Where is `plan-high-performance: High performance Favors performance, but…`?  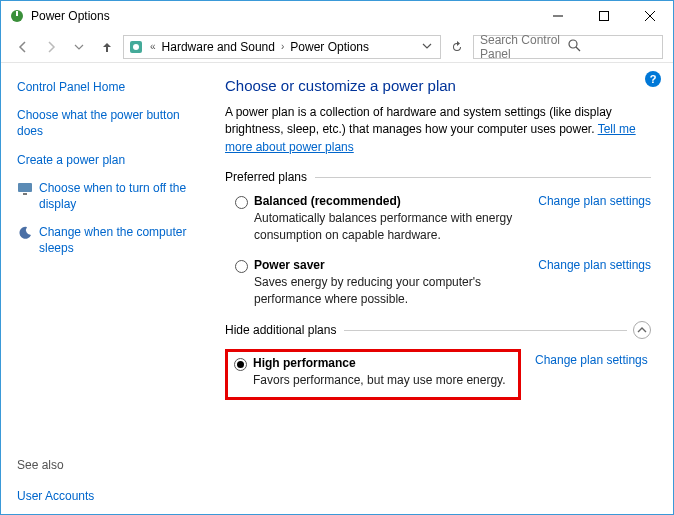
plan-high-performance: High performance Favors performance, but… is located at coordinates (373, 372).